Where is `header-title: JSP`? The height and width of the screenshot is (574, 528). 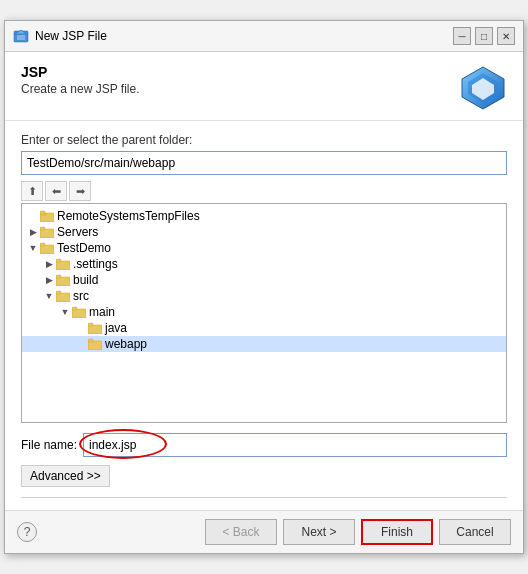
header-title: JSP is located at coordinates (240, 72).